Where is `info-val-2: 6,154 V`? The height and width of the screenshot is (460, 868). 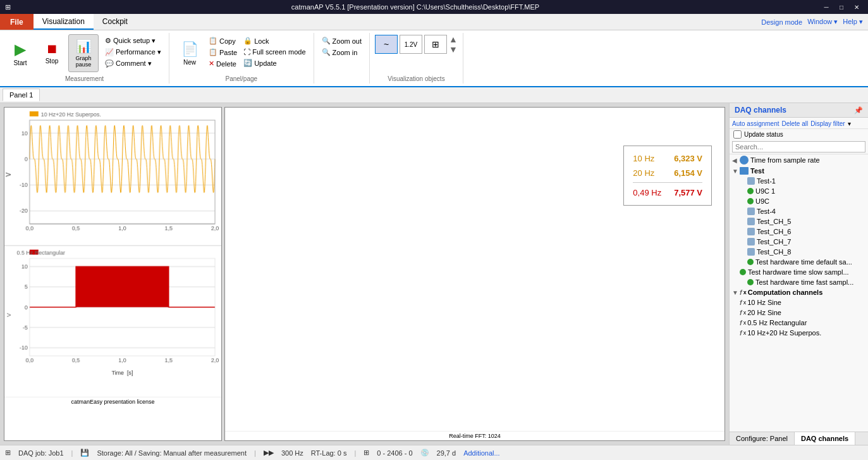
info-val-2: 6,154 V is located at coordinates (688, 173).